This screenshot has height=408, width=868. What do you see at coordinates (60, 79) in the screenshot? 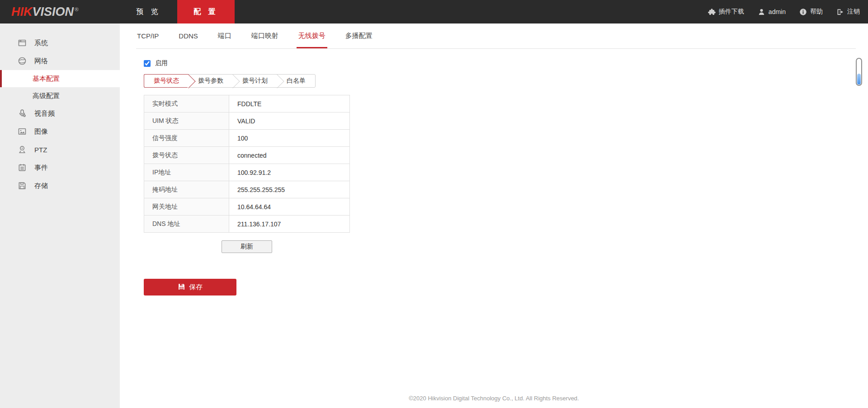
I see `sidebar-item-basic-config: 基本配置` at bounding box center [60, 79].